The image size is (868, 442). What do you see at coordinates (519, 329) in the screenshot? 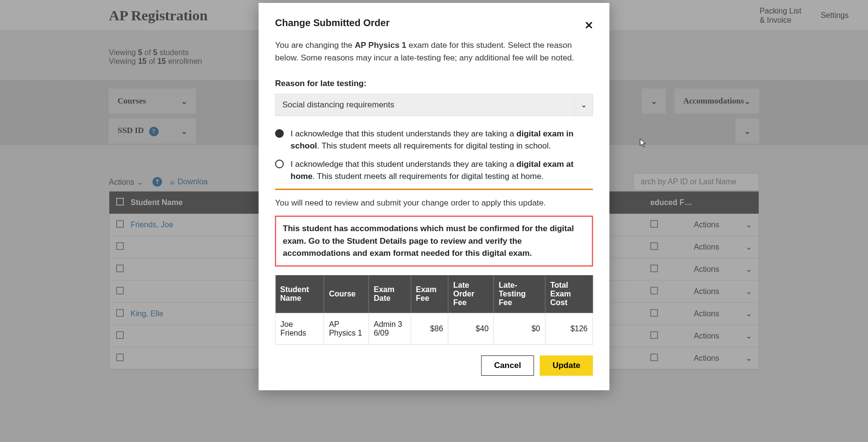
I see `fee-cell-latetest: $0` at bounding box center [519, 329].